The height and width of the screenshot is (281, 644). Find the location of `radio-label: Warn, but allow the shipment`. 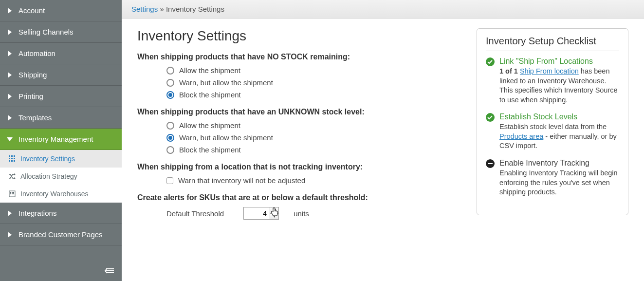

radio-label: Warn, but allow the shipment is located at coordinates (226, 137).